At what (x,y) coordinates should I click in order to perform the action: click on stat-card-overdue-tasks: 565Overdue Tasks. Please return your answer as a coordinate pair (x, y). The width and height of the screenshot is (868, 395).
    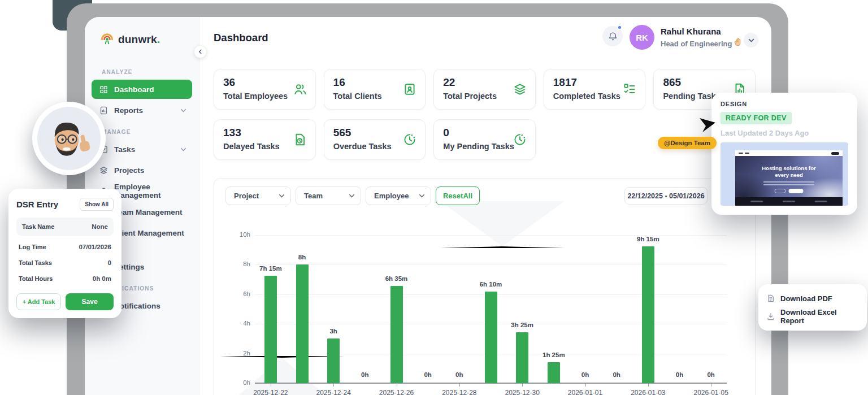
    Looking at the image, I should click on (375, 140).